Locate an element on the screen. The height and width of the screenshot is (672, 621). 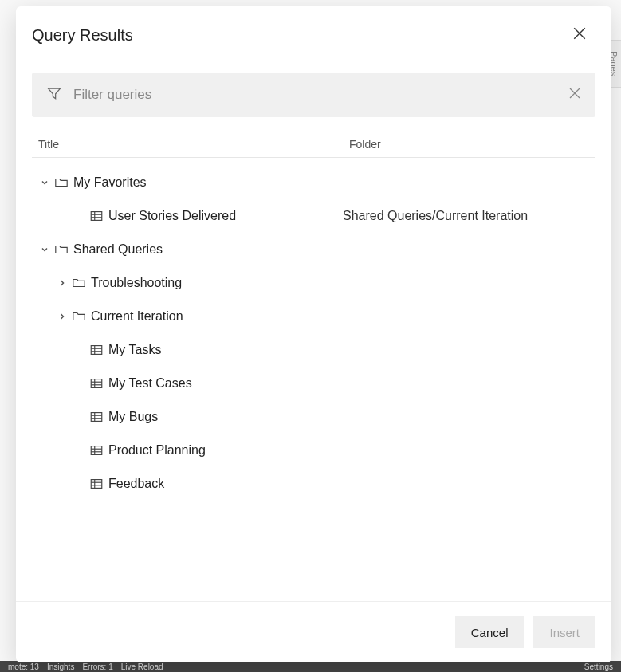
cancel-button: Cancel is located at coordinates (489, 632).